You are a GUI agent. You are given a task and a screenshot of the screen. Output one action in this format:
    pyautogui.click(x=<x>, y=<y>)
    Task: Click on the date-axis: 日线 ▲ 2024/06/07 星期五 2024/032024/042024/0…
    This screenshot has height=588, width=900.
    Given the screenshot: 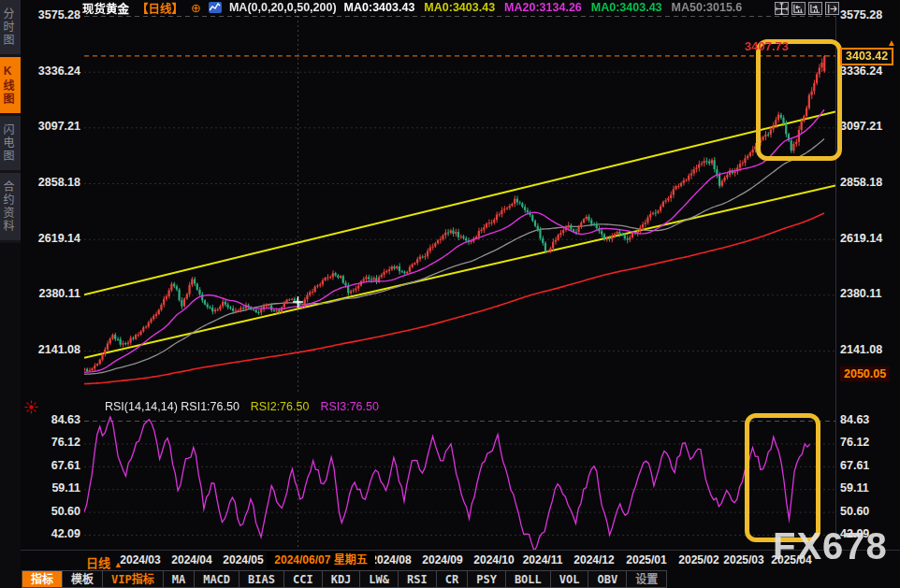 What is the action you would take?
    pyautogui.click(x=460, y=561)
    